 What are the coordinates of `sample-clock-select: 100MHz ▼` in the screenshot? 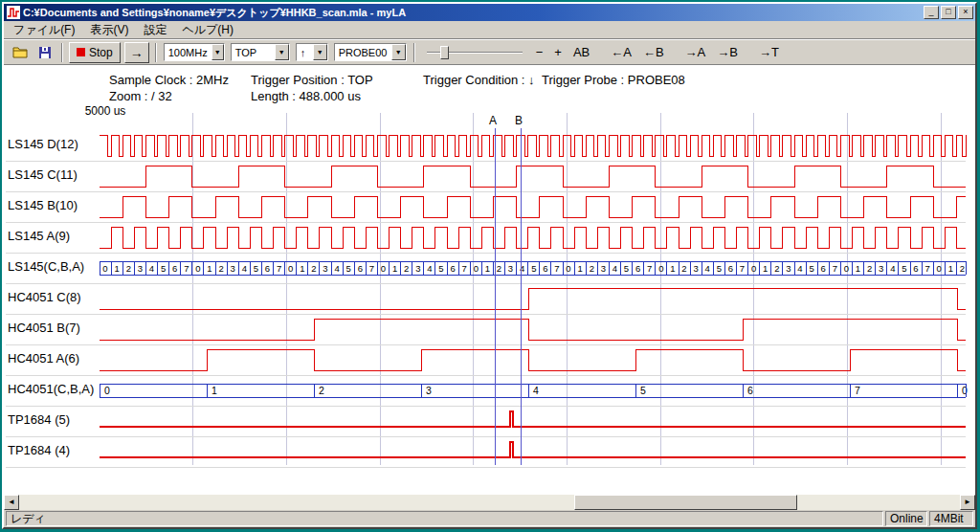 It's located at (194, 52).